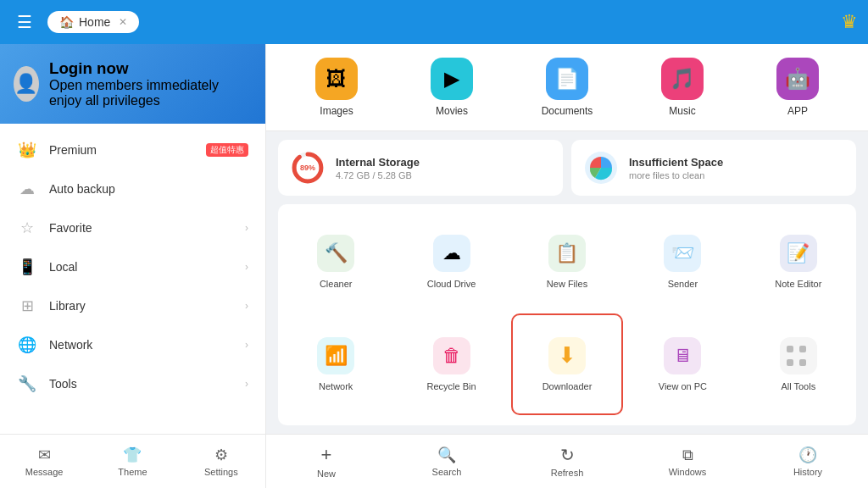 This screenshot has width=868, height=488. I want to click on bottom-tab-windows: ⧉ Windows, so click(687, 461).